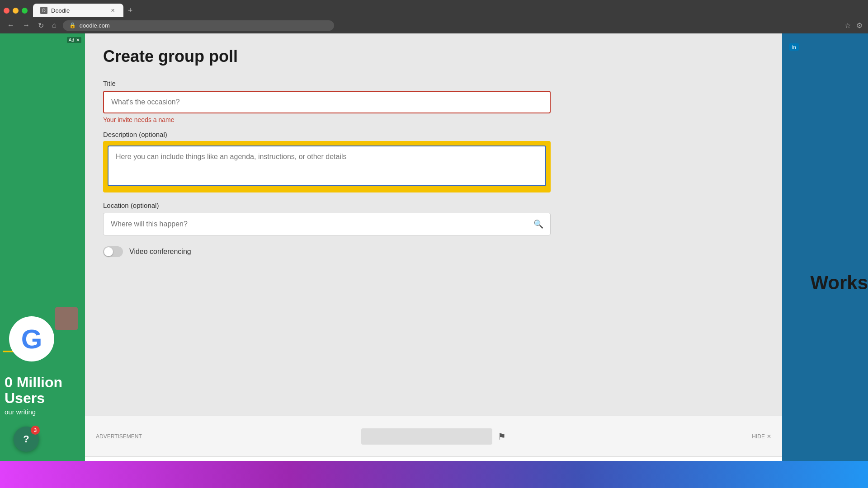 The width and height of the screenshot is (868, 488). What do you see at coordinates (198, 25) in the screenshot?
I see `url-bar: 🔒 doodle.com` at bounding box center [198, 25].